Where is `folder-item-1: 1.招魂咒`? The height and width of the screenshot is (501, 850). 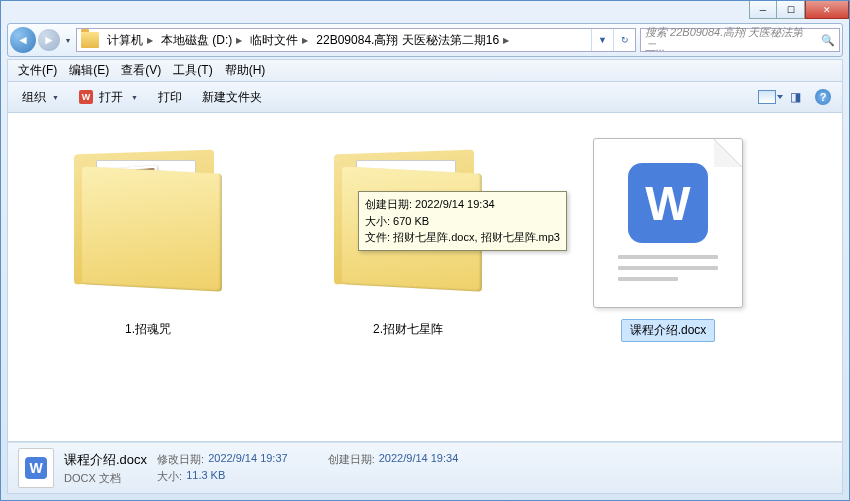 folder-item-1: 1.招魂咒 is located at coordinates (148, 243).